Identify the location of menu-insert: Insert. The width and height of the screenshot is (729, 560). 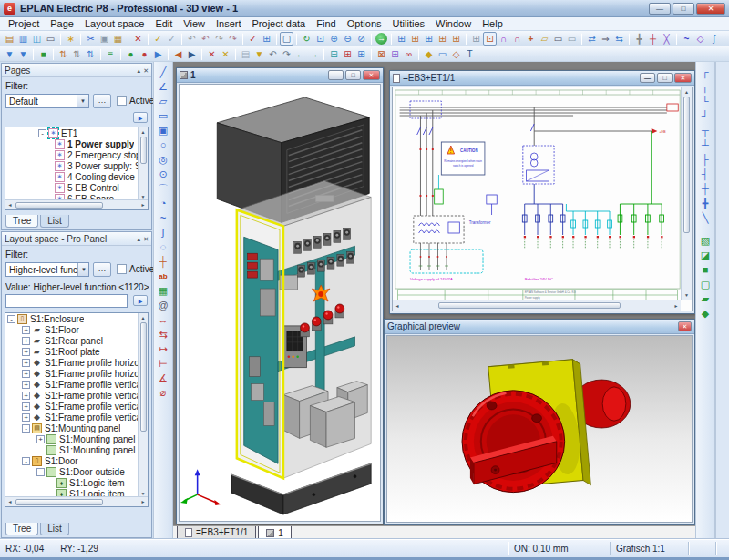
(229, 24).